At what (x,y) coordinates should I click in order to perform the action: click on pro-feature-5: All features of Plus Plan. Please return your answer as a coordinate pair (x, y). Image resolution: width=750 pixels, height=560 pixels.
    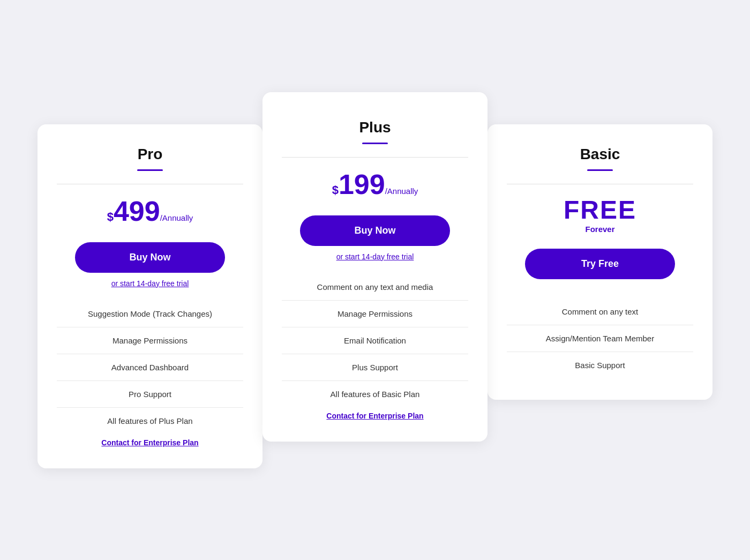
    Looking at the image, I should click on (150, 421).